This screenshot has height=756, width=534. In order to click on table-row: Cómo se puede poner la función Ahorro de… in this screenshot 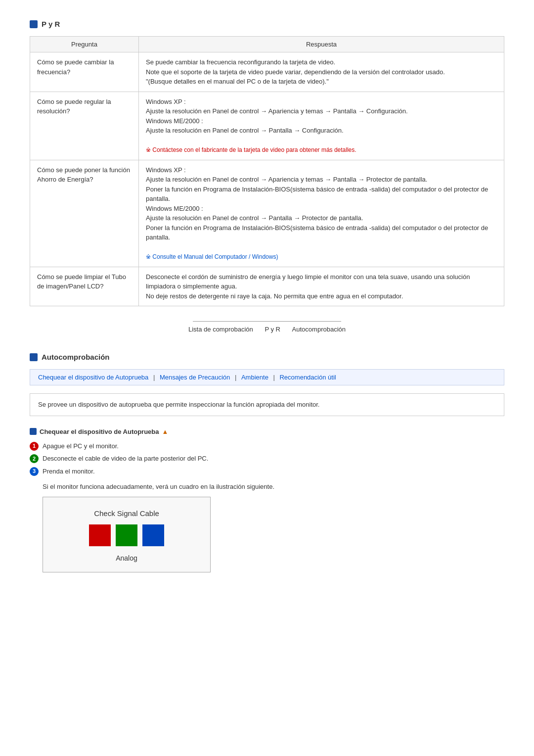, I will do `click(267, 213)`.